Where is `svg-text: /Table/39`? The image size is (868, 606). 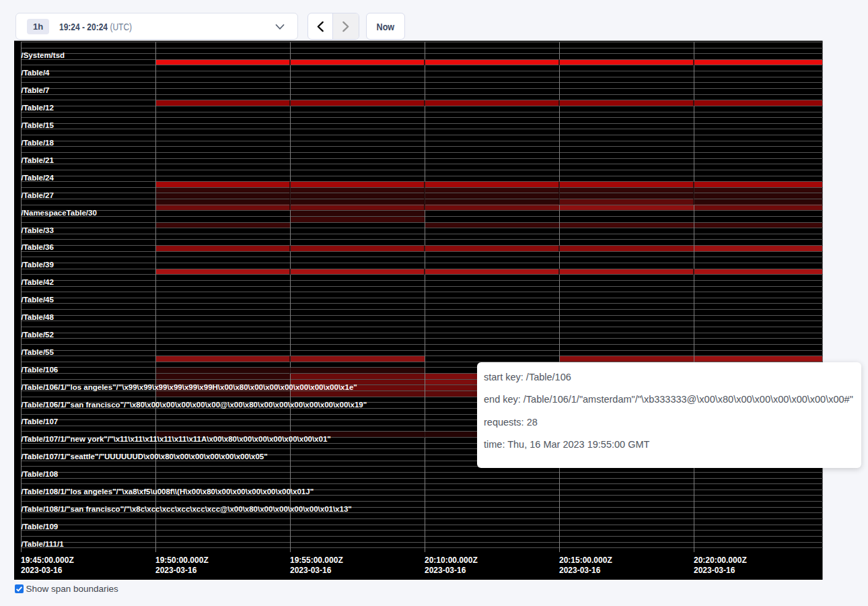 svg-text: /Table/39 is located at coordinates (38, 265).